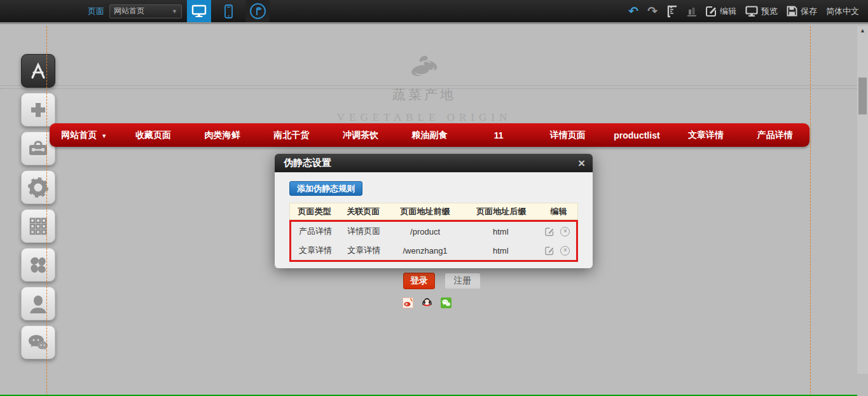  What do you see at coordinates (427, 303) in the screenshot?
I see `social-login-row` at bounding box center [427, 303].